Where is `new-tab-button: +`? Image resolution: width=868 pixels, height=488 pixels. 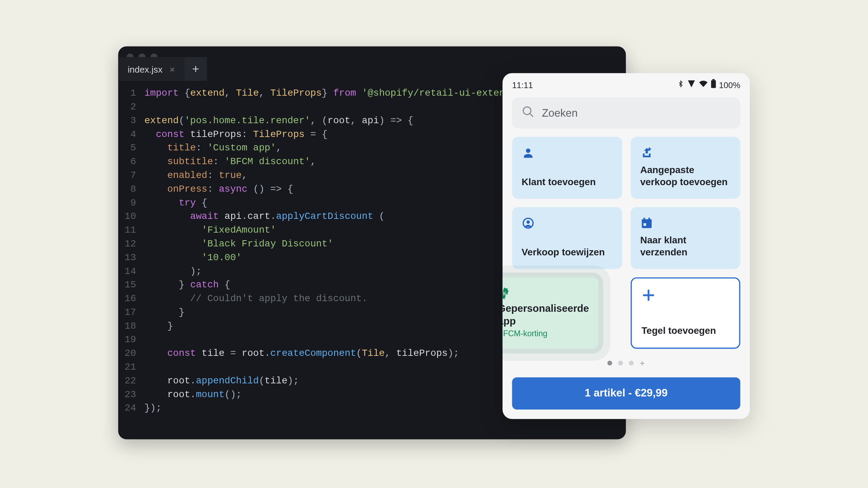
new-tab-button: + is located at coordinates (196, 69).